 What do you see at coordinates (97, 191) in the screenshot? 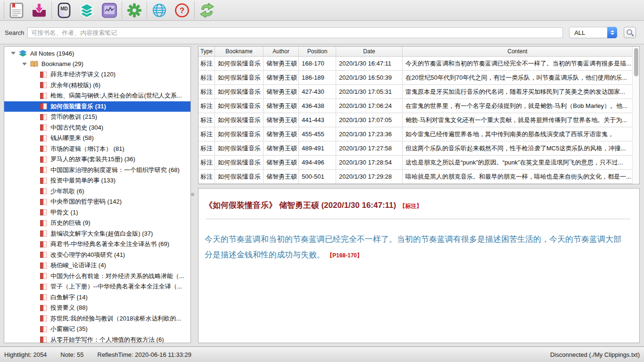
I see `sidebar-book-item: 少年凯歌 (6)` at bounding box center [97, 191].